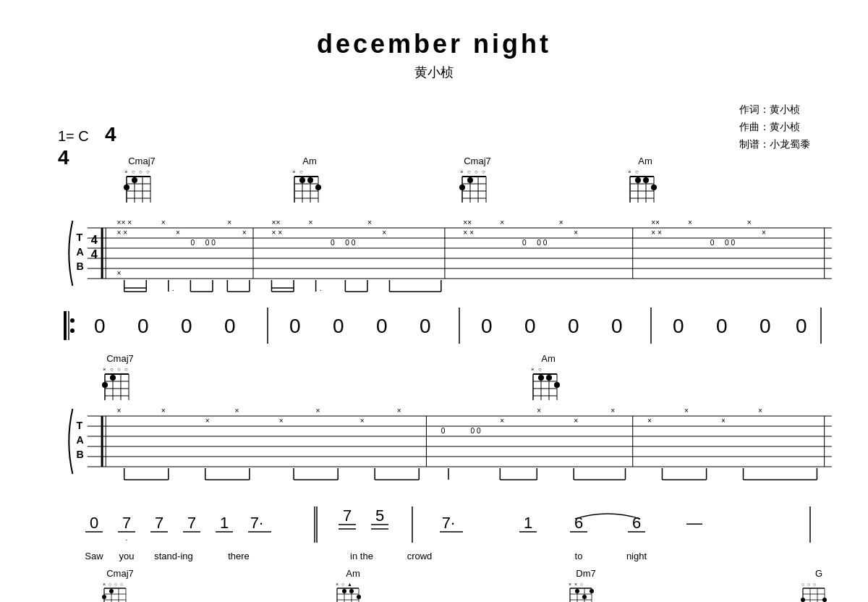  Describe the element at coordinates (637, 522) in the screenshot. I see `svg-text: 6` at that location.